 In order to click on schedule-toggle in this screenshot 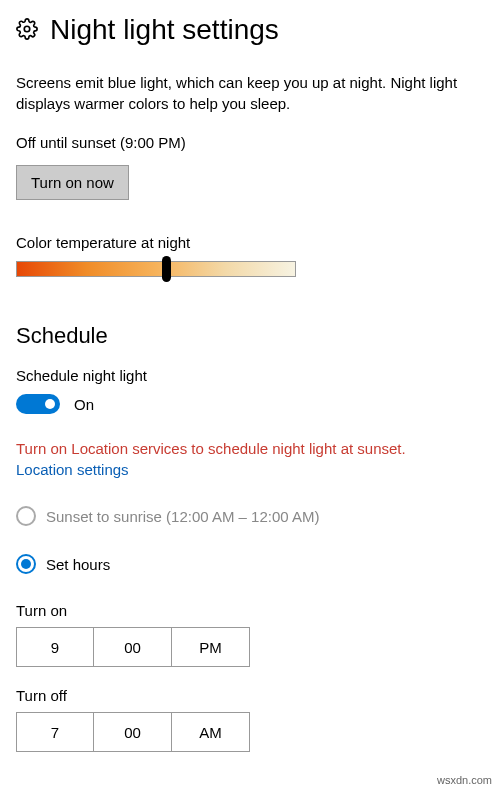, I will do `click(38, 404)`.